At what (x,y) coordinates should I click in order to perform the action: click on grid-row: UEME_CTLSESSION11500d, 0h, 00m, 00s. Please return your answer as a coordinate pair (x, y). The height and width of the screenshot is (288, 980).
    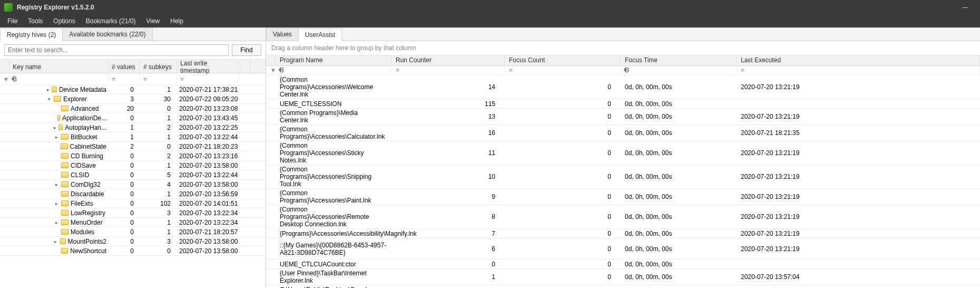
    Looking at the image, I should click on (623, 104).